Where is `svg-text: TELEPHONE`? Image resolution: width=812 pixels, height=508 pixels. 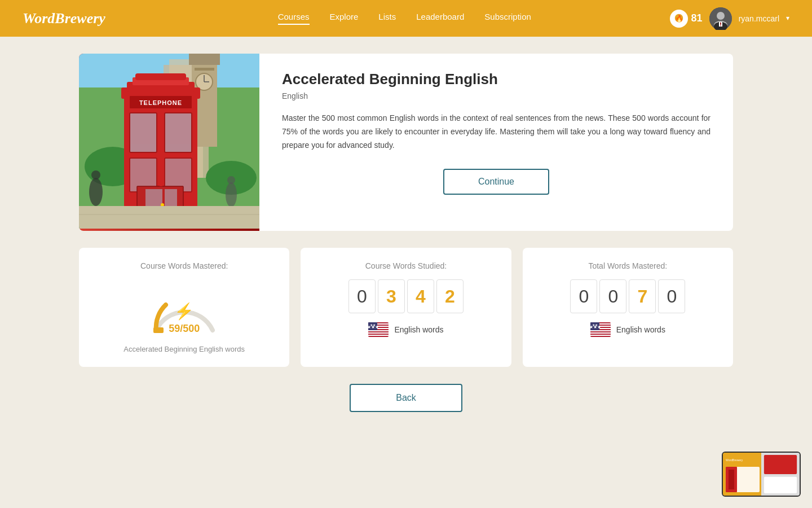
svg-text: TELEPHONE is located at coordinates (161, 103).